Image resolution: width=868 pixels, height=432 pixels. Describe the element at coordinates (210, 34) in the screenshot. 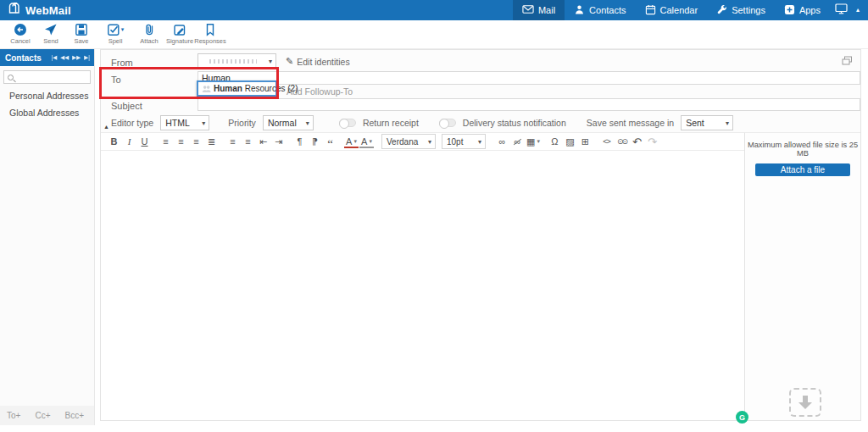

I see `responses-button: Responses` at that location.